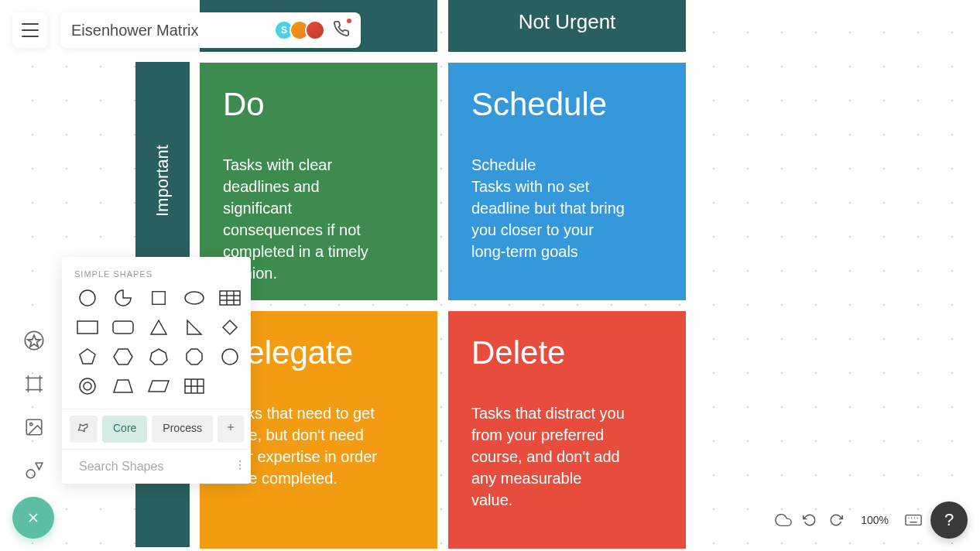 The image size is (980, 551). I want to click on shape-octagon-icon, so click(194, 357).